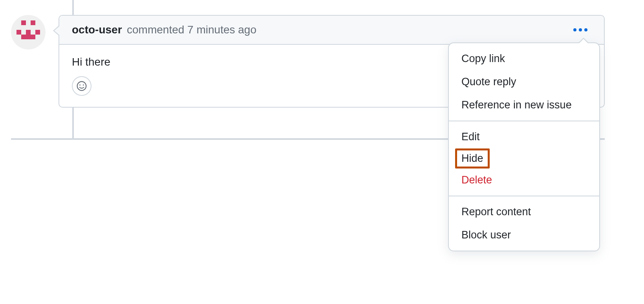 The width and height of the screenshot is (644, 304). I want to click on avatar, so click(28, 32).